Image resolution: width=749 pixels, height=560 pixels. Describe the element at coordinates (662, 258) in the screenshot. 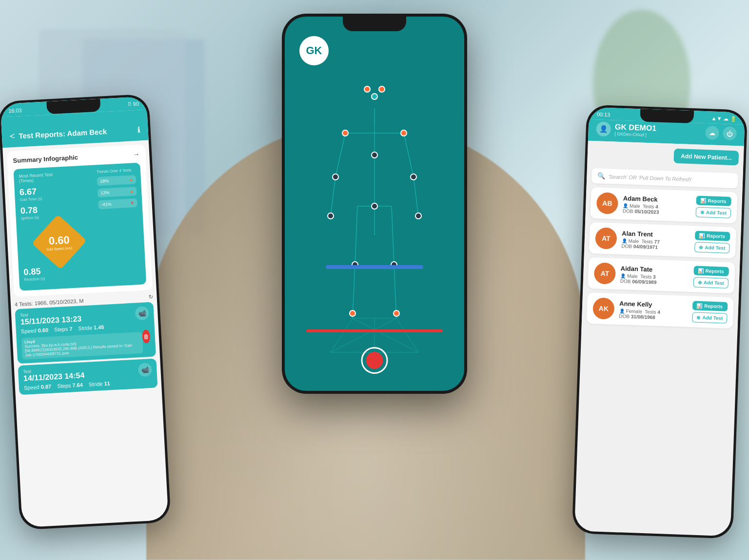

I see `patient-list: AB Adam Beck 👤 Male Tests 4 DOB 05/10/20…` at that location.